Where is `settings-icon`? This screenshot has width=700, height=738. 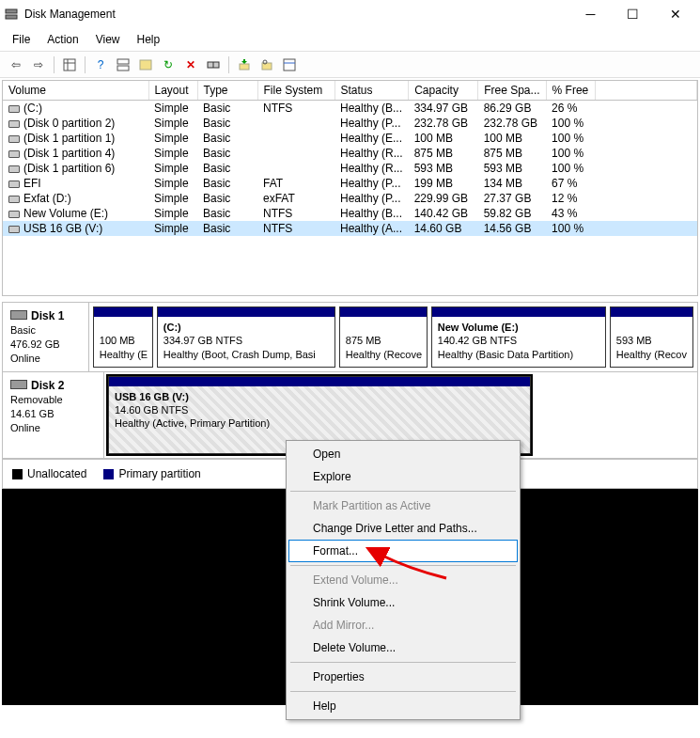 settings-icon is located at coordinates (146, 65).